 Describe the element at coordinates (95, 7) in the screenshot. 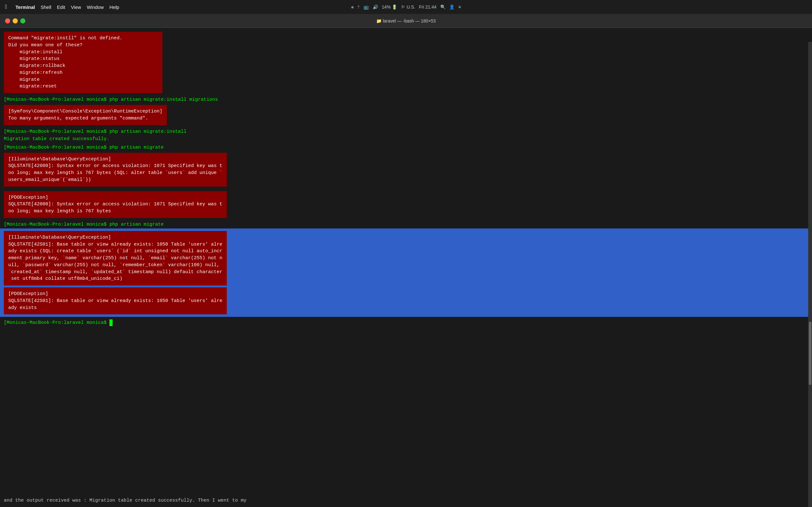

I see `menu-window: Window` at that location.